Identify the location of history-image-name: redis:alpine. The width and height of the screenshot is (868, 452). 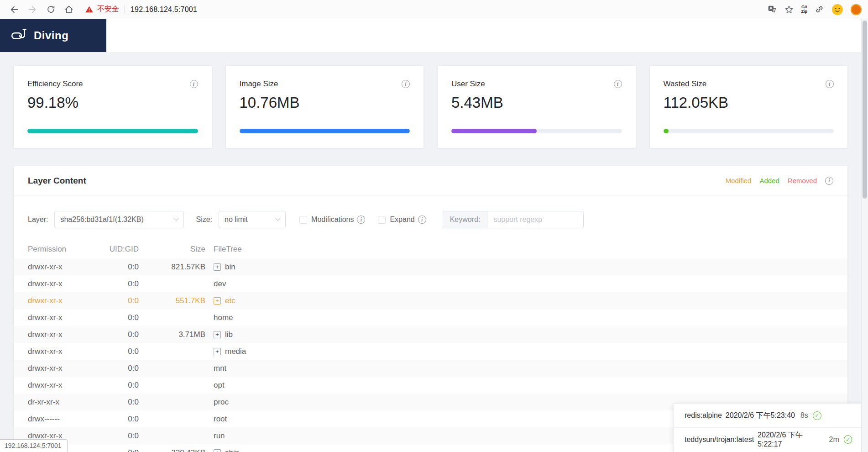
(703, 415).